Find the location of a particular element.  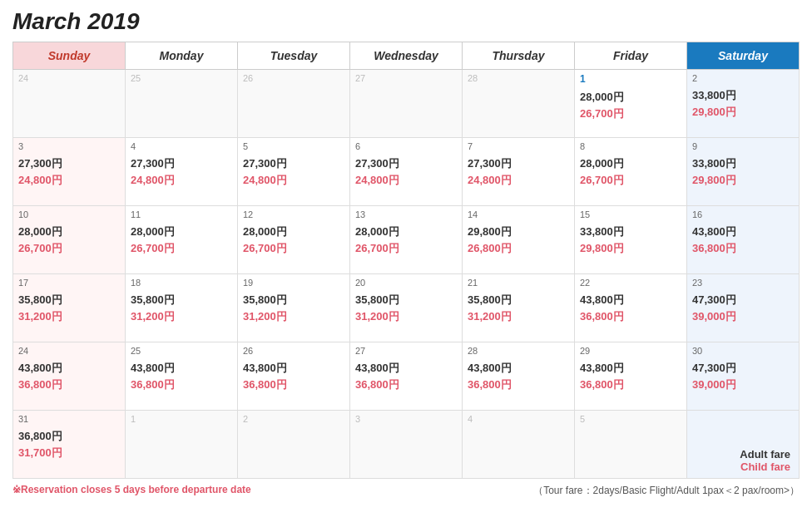

calendar-cell: 1328,000円26,700円 is located at coordinates (406, 240).